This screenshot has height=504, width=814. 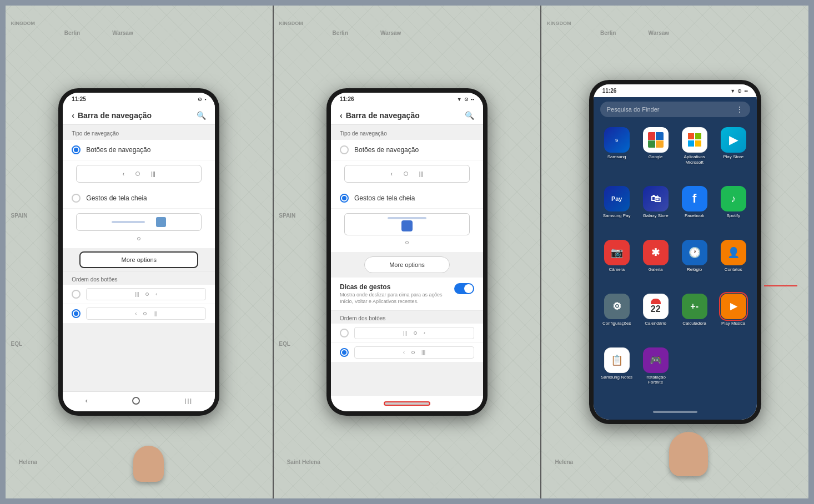 What do you see at coordinates (733, 324) in the screenshot?
I see `playmusic-label: Play Música` at bounding box center [733, 324].